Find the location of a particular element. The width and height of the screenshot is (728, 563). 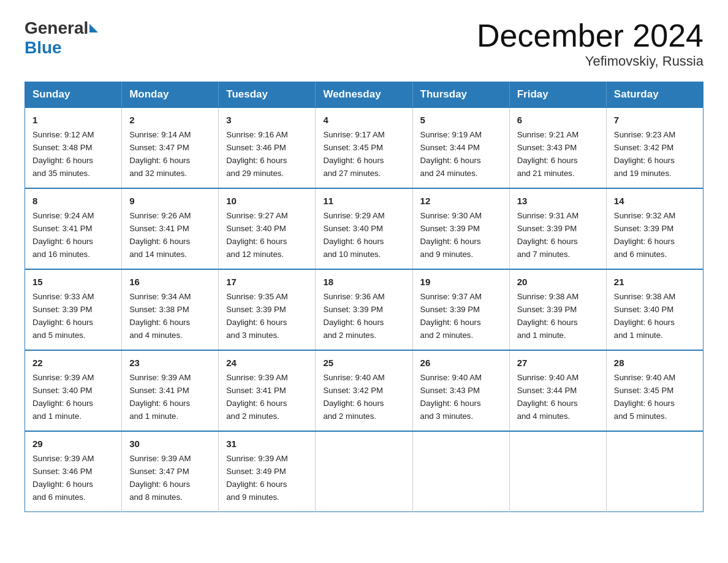

day-info: Sunrise: 9:40 AM Sunset: 3:42 PM Dayligh… is located at coordinates (354, 397).